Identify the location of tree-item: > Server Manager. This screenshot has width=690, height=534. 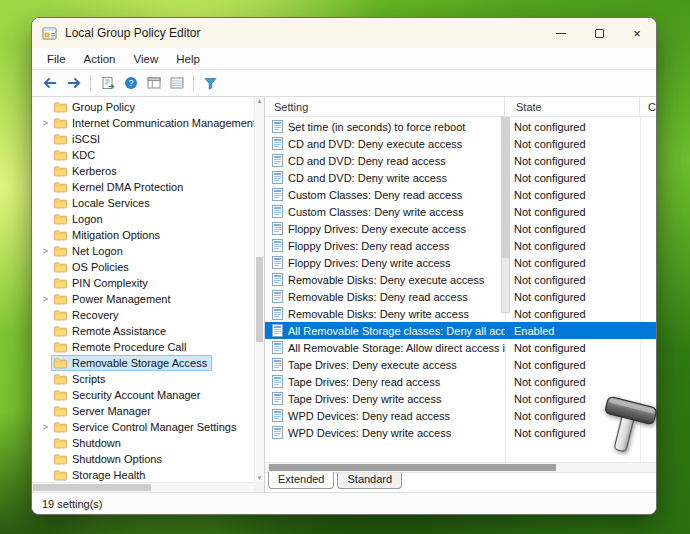
(143, 411).